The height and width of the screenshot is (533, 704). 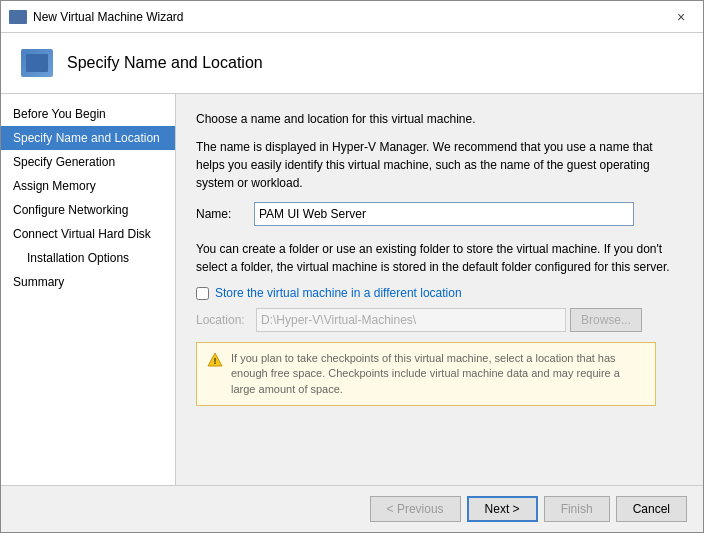 What do you see at coordinates (88, 114) in the screenshot?
I see `sidebar-item-before-you-begin: Before You Begin` at bounding box center [88, 114].